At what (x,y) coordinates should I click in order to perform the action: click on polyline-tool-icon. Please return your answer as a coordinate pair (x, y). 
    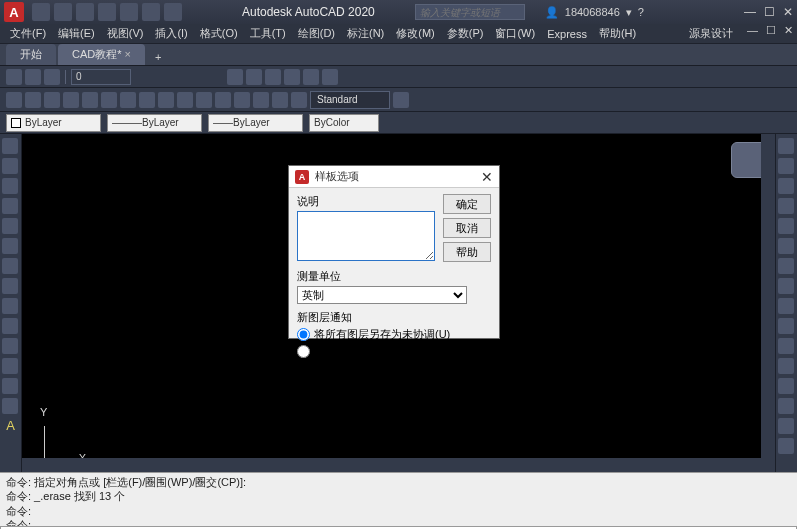
    Looking at the image, I should click on (10, 166).